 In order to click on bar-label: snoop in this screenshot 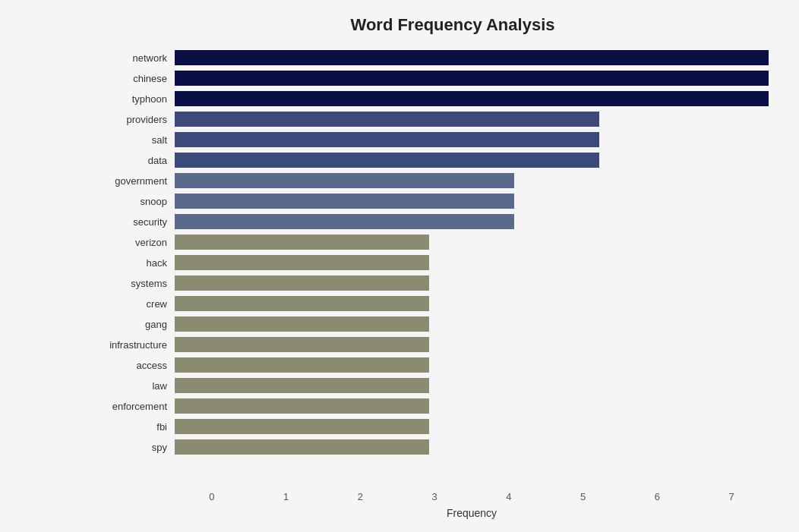, I will do `click(133, 202)`.